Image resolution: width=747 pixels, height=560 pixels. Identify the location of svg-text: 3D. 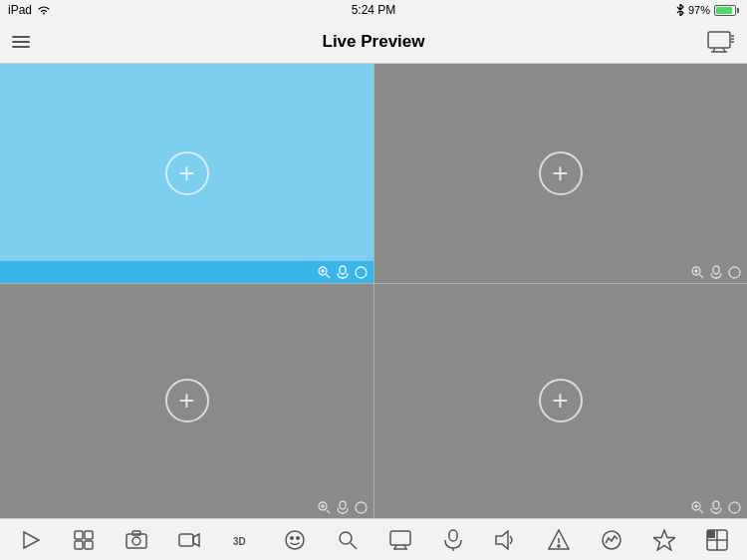
(239, 542).